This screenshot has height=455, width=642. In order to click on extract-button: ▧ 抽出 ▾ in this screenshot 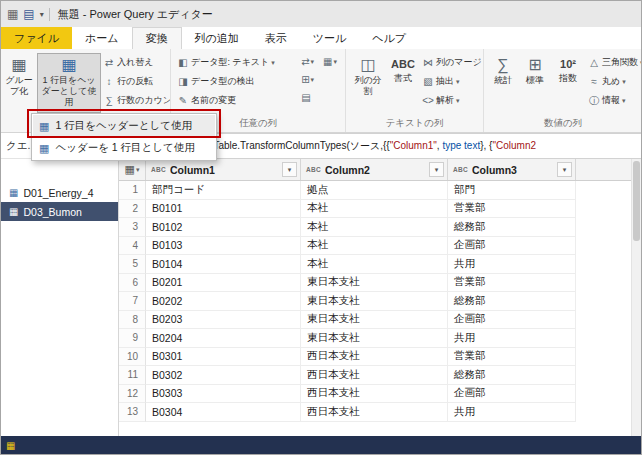, I will do `click(452, 82)`.